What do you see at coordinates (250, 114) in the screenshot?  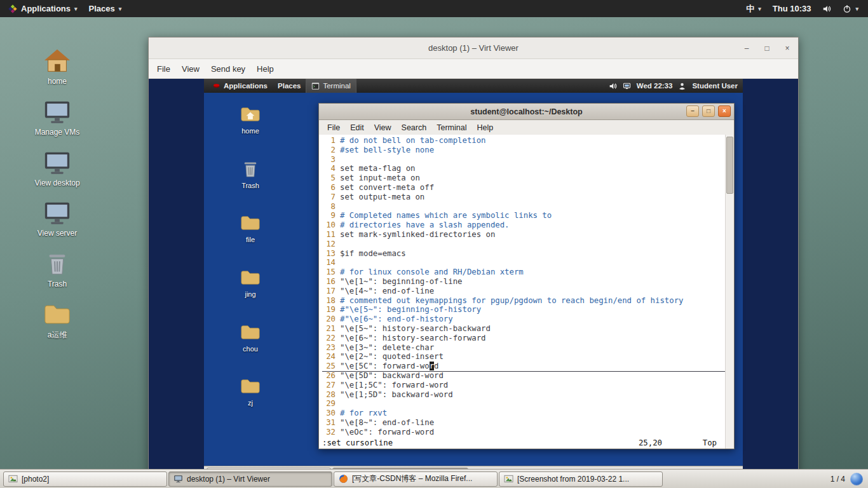 I see `folder-home-icon` at bounding box center [250, 114].